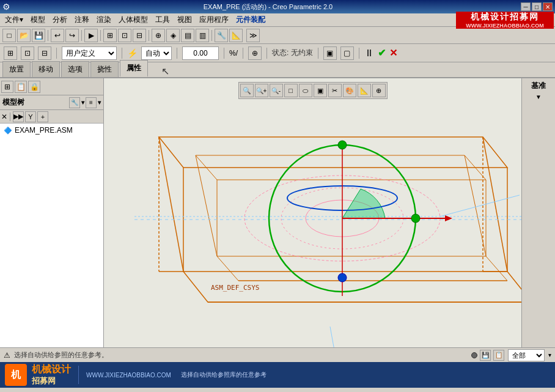 This screenshot has width=555, height=392. Describe the element at coordinates (82, 20) in the screenshot. I see `menu-annotation: 注释` at that location.